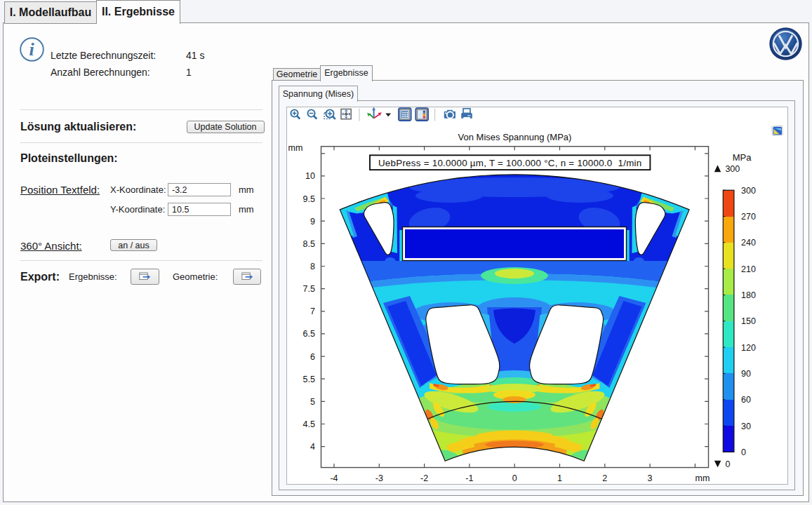 The width and height of the screenshot is (812, 505). What do you see at coordinates (309, 199) in the screenshot?
I see `svg-text: 9.5` at bounding box center [309, 199].